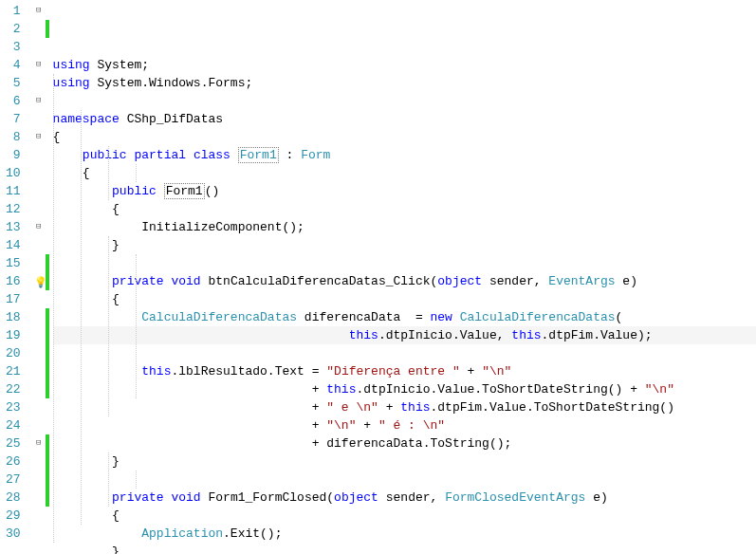 Image resolution: width=756 pixels, height=554 pixels. What do you see at coordinates (13, 516) in the screenshot?
I see `line-number: 29` at bounding box center [13, 516].